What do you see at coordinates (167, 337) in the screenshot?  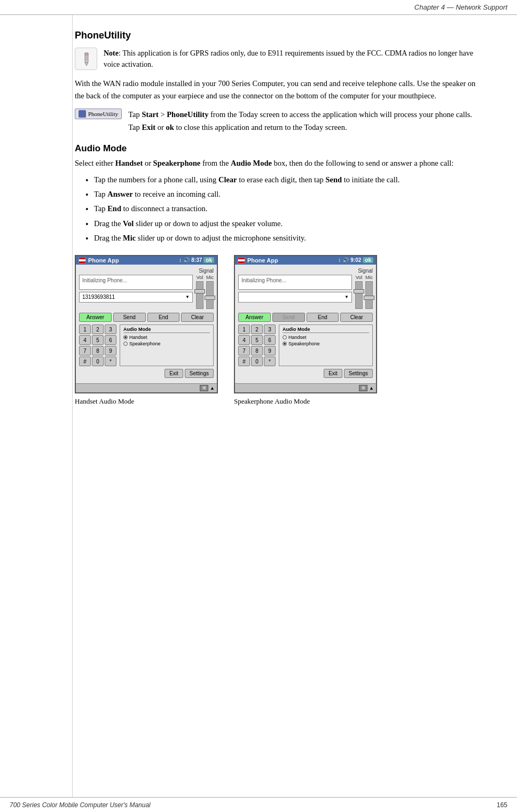 I see `radio-handset-1: Handset` at bounding box center [167, 337].